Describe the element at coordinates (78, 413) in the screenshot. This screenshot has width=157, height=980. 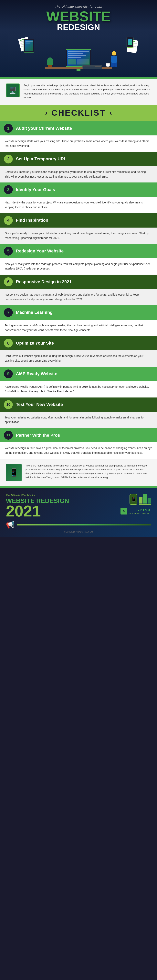
I see `checklist-item-10: 10 Test Your New Website Test your redes…` at that location.